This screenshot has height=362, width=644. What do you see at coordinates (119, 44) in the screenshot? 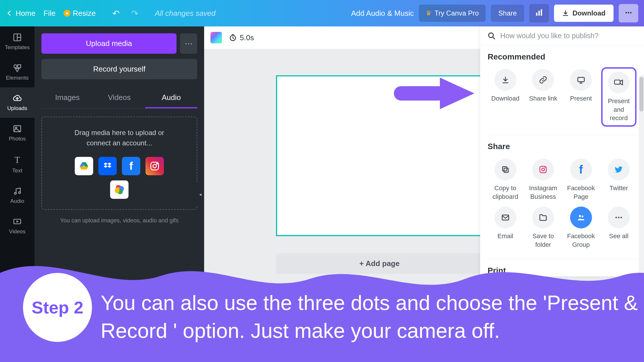
I see `upload-row: Upload media ⋯` at bounding box center [119, 44].